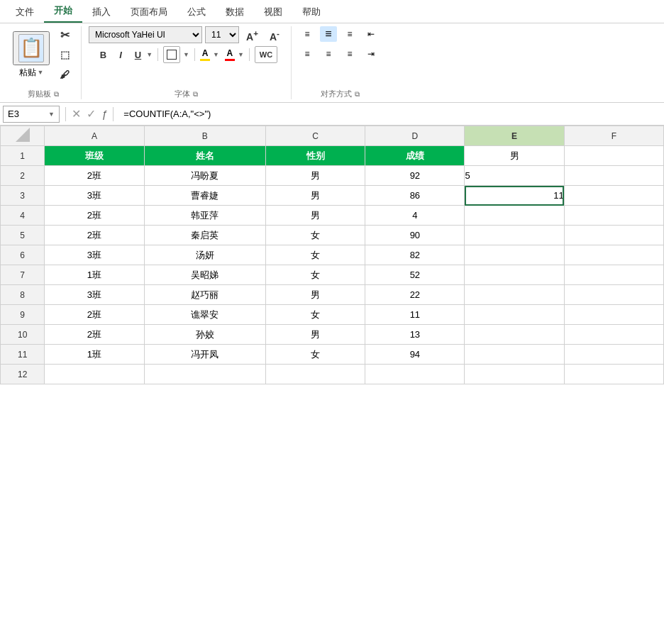 The width and height of the screenshot is (664, 644). What do you see at coordinates (371, 34) in the screenshot?
I see `indent-decrease-button: ⇤` at bounding box center [371, 34].